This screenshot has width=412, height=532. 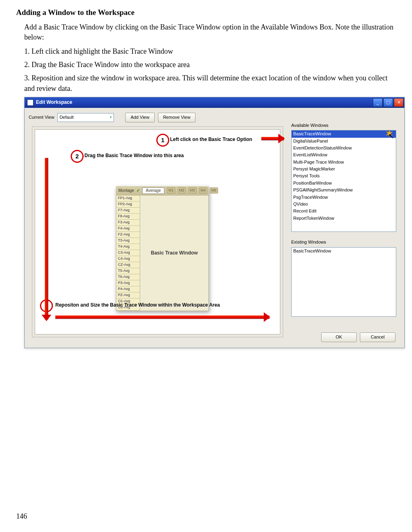 I want to click on existing-windows-label: Existing Windows, so click(x=344, y=242).